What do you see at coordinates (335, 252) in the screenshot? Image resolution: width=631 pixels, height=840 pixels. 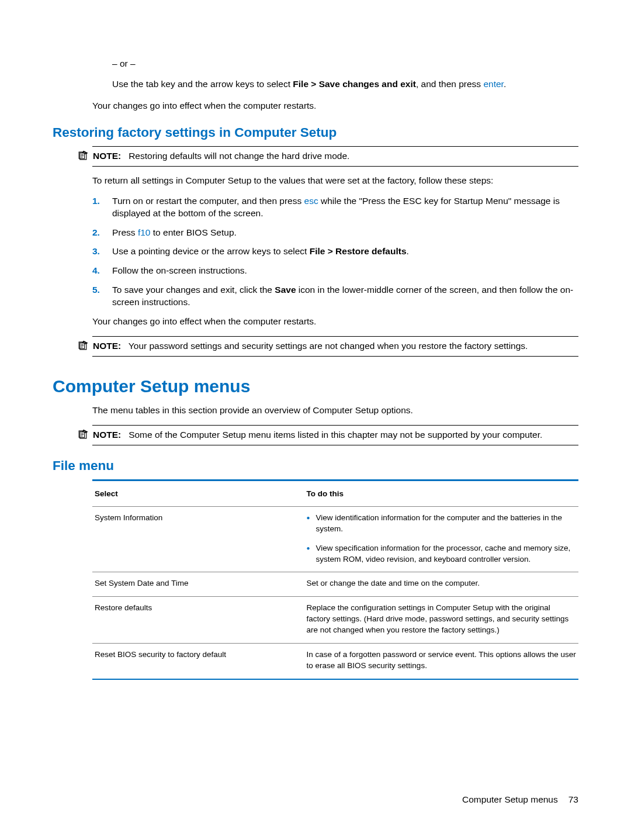 I see `steps-list: 1. Turn on or restart the computer, and …` at bounding box center [335, 252].